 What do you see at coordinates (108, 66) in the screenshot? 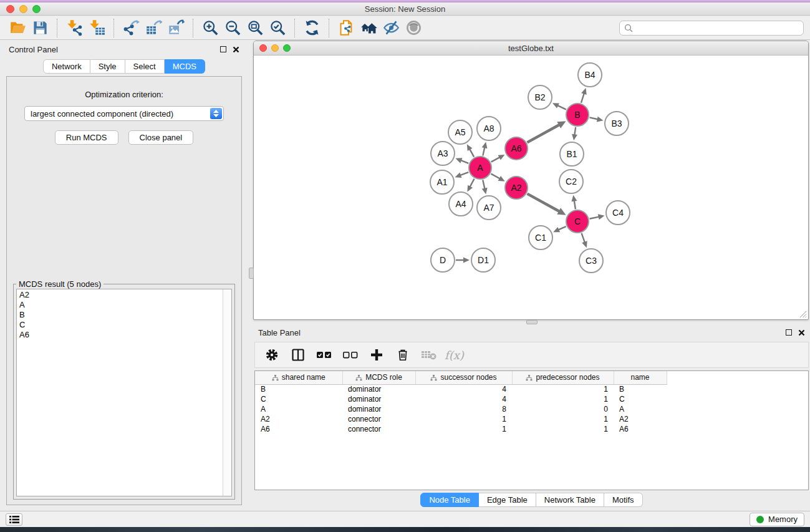
I see `tab-style: Style` at bounding box center [108, 66].